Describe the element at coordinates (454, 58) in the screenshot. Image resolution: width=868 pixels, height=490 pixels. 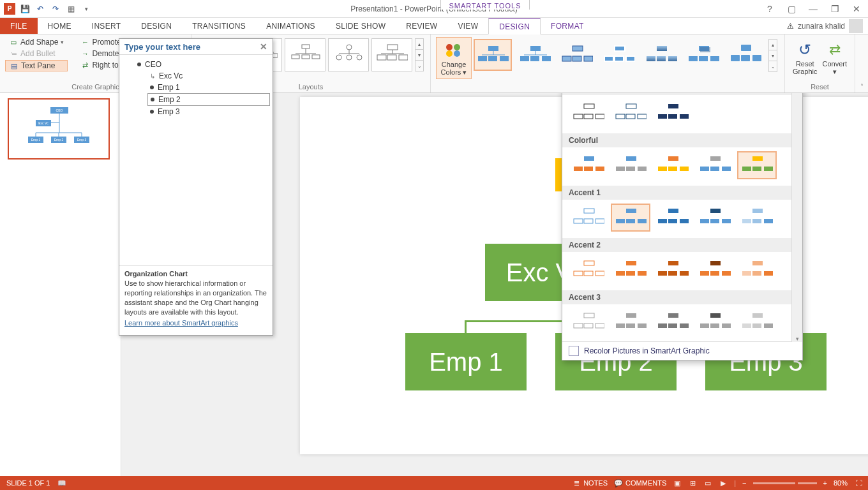
I see `change-colors-button: Change Colors ▾` at that location.